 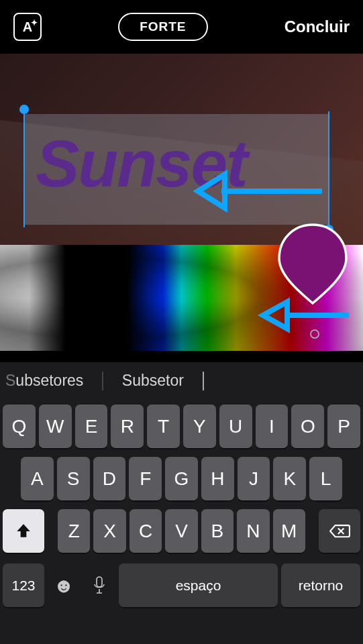 I want to click on key-p: P, so click(x=344, y=427).